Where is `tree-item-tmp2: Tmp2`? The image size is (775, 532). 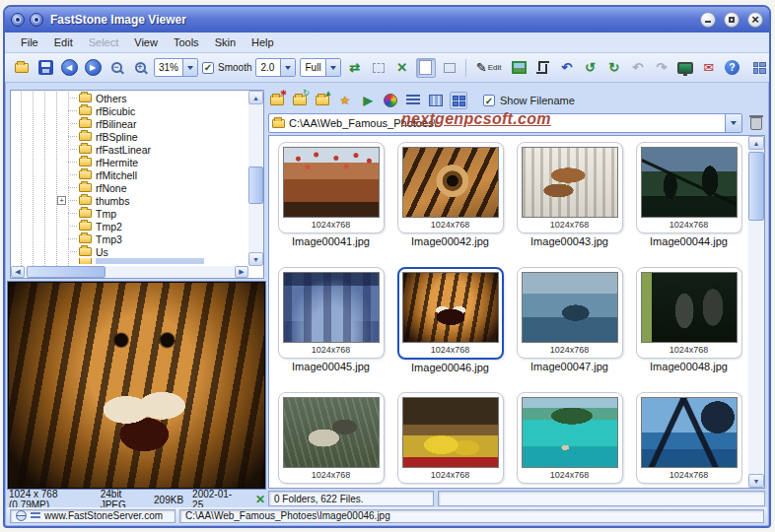
tree-item-tmp2: Tmp2 is located at coordinates (130, 227).